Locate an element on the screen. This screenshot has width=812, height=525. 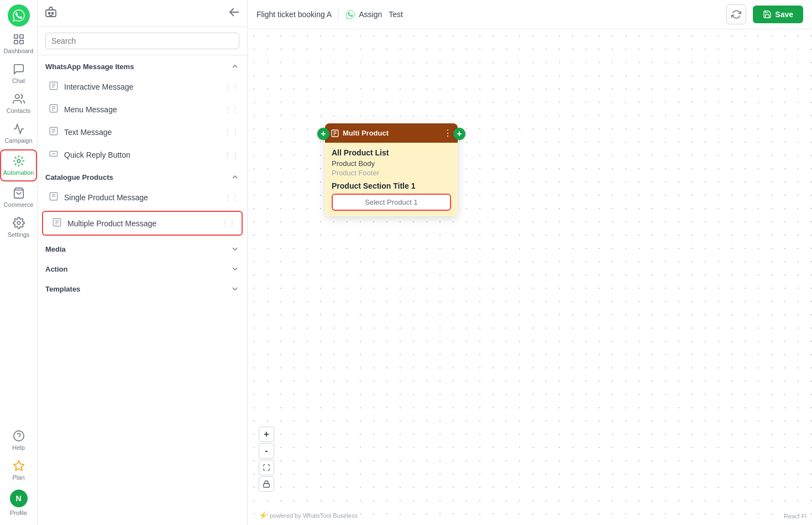
multiple-product-label: Multiple Product Message is located at coordinates (112, 223).